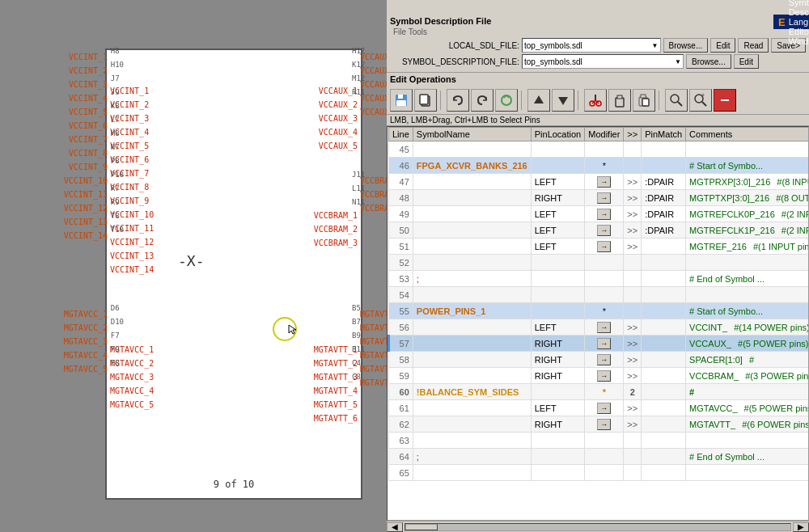  I want to click on save-toolbar-btn, so click(401, 100).